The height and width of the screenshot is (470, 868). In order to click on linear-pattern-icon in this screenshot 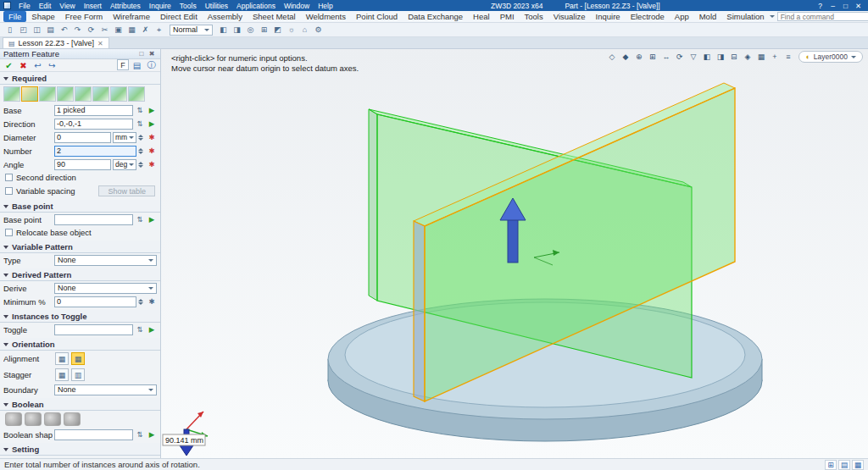, I will do `click(12, 94)`.